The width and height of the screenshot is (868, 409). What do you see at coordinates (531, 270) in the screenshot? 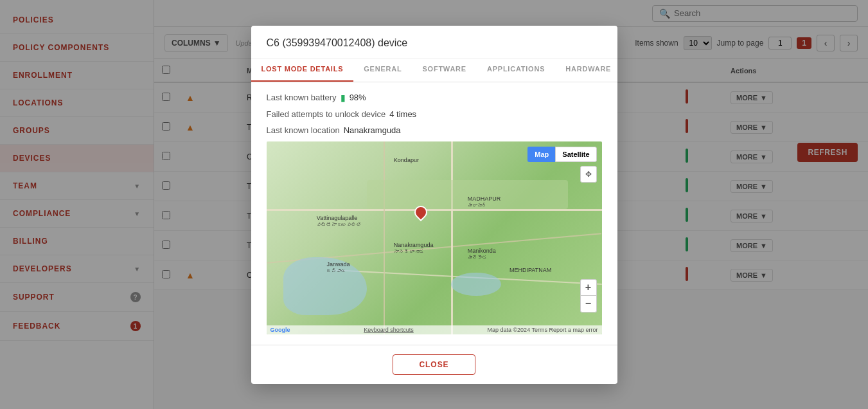
I see `map-label-mehdipatnam: MEHDIPATNAM` at bounding box center [531, 270].